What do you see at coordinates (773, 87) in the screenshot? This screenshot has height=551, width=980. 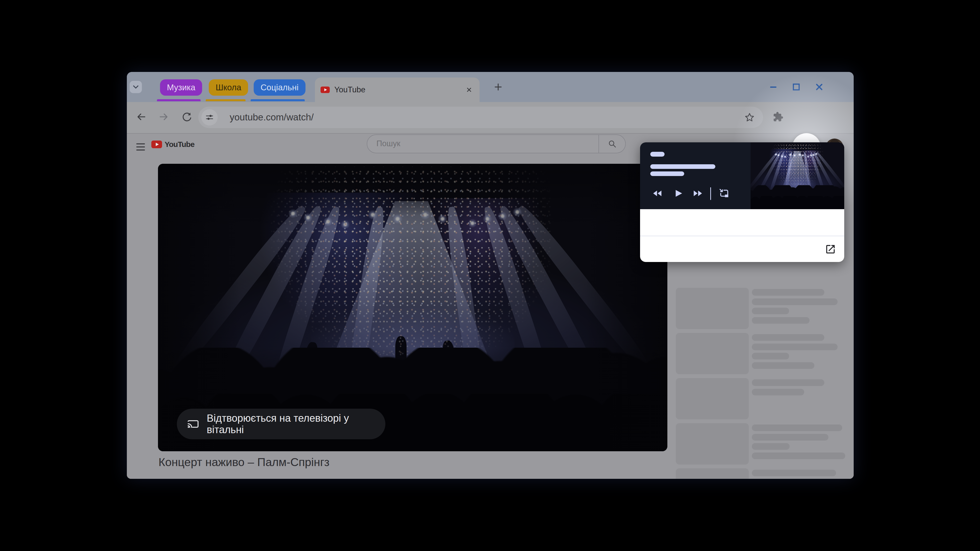 I see `minimize-icon` at bounding box center [773, 87].